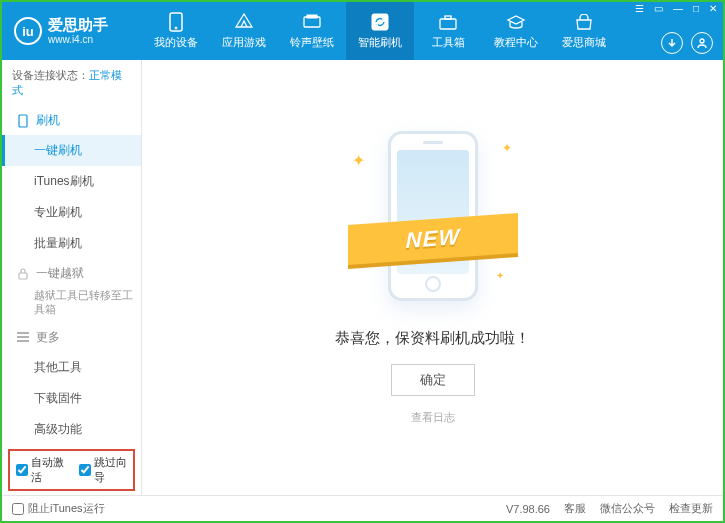 The image size is (725, 523). I want to click on sidebar-item-batch: 批量刷机, so click(72, 244).